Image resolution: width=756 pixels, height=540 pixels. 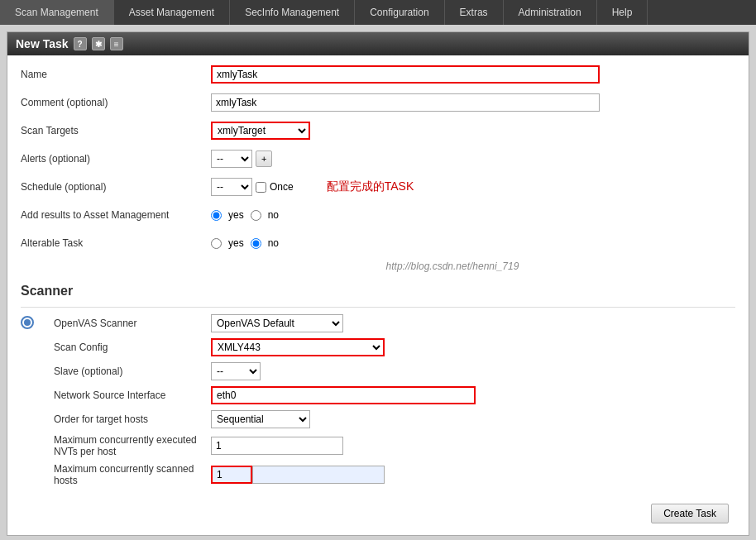 What do you see at coordinates (395, 419) in the screenshot?
I see `order-row: Order for target hosts Sequential` at bounding box center [395, 419].